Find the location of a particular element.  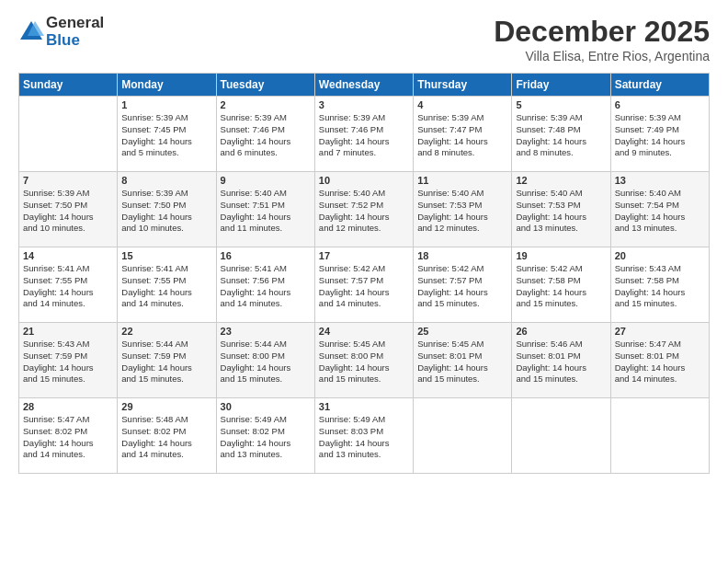

day-number: 4 is located at coordinates (462, 105).